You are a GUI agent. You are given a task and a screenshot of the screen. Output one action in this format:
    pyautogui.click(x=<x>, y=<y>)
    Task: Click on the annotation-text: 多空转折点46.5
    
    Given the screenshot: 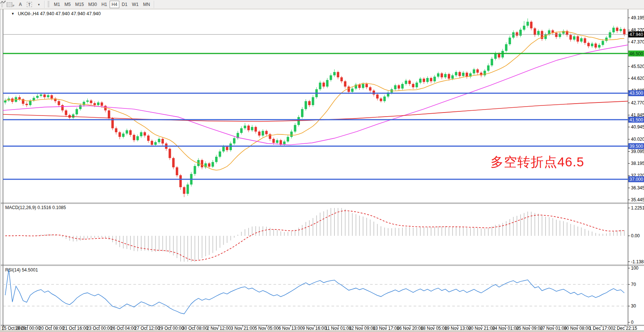 What is the action you would take?
    pyautogui.click(x=537, y=162)
    